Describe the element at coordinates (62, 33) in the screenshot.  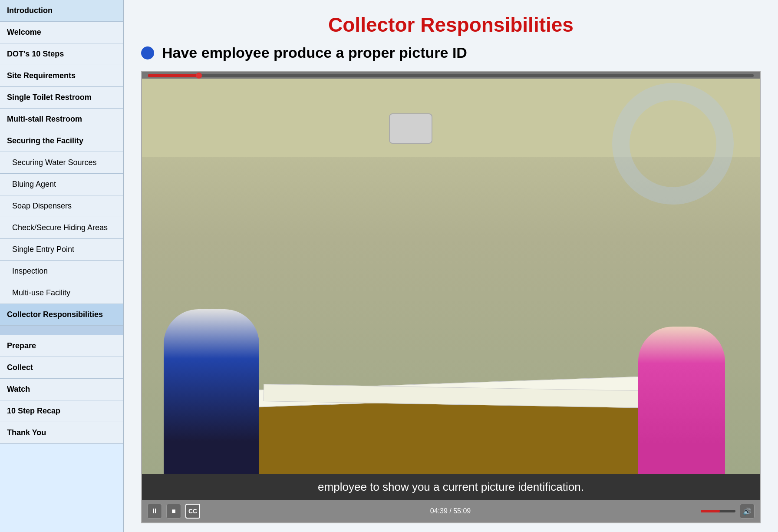
I see `sidebar-item-welcome: Welcome` at that location.